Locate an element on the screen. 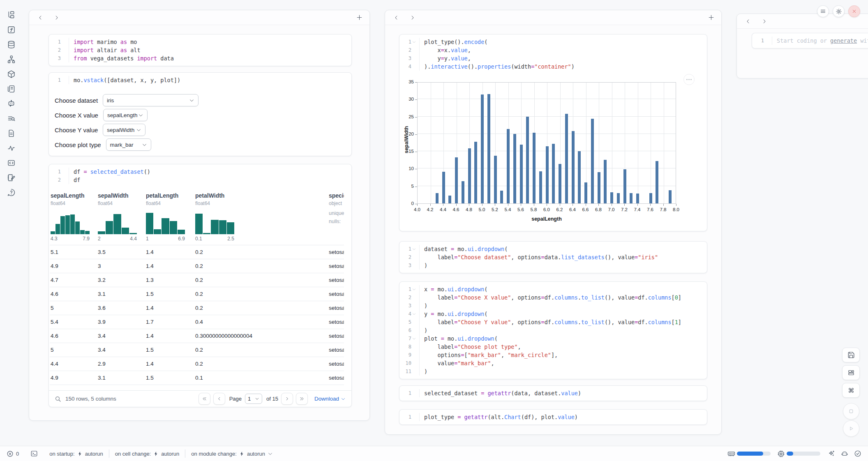 This screenshot has height=461, width=868. plot-select-value: mark_bar is located at coordinates (122, 145).